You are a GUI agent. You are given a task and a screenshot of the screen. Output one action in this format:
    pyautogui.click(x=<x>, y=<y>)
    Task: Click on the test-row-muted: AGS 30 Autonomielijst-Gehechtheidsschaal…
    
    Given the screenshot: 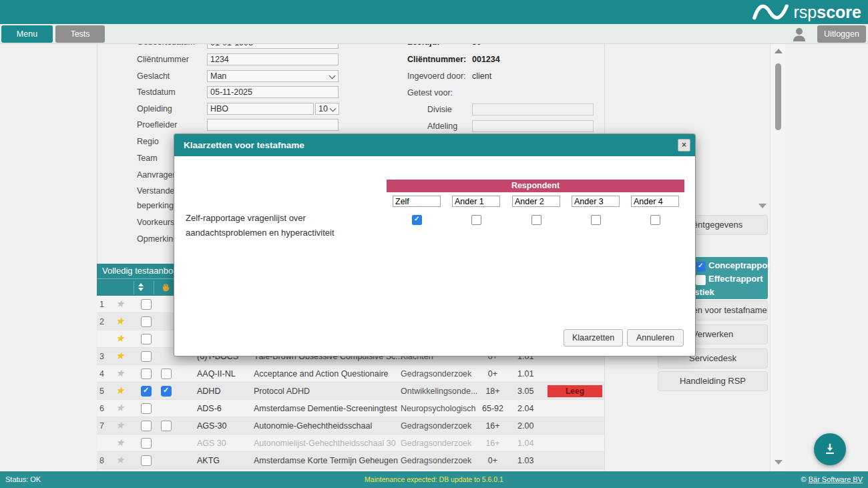 What is the action you would take?
    pyautogui.click(x=351, y=443)
    